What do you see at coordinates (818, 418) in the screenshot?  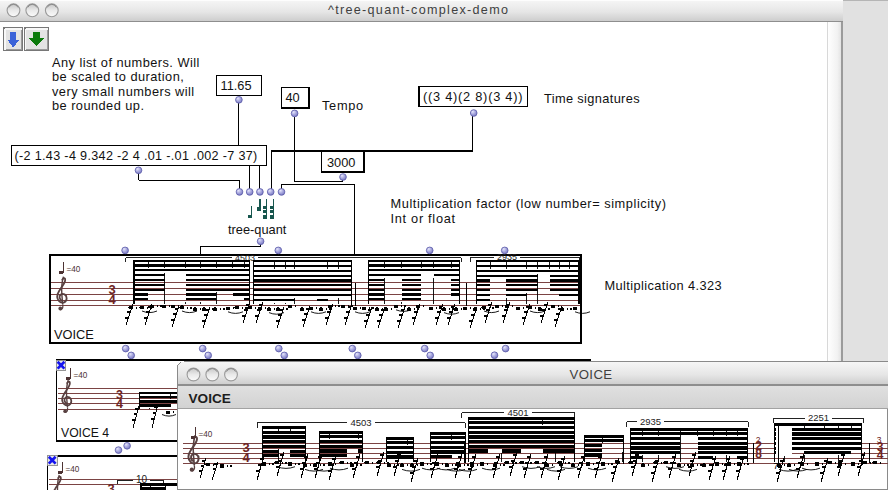 I see `svg-text: 2251` at bounding box center [818, 418].